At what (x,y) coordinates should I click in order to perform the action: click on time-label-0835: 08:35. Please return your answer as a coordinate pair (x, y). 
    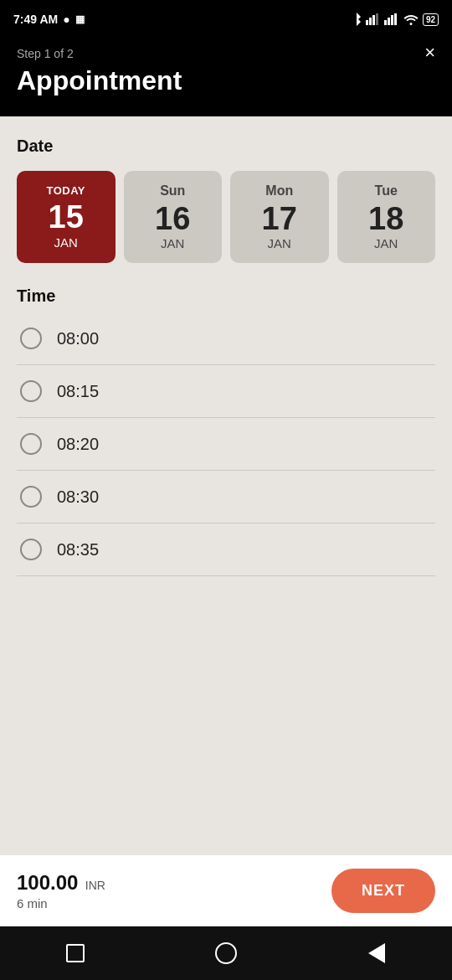
    Looking at the image, I should click on (78, 549).